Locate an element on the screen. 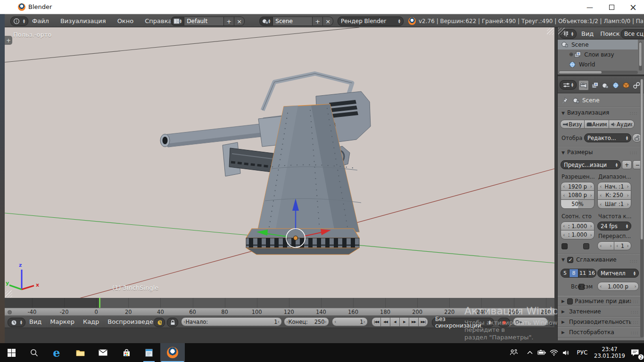  action-center-button: 2 is located at coordinates (635, 353).